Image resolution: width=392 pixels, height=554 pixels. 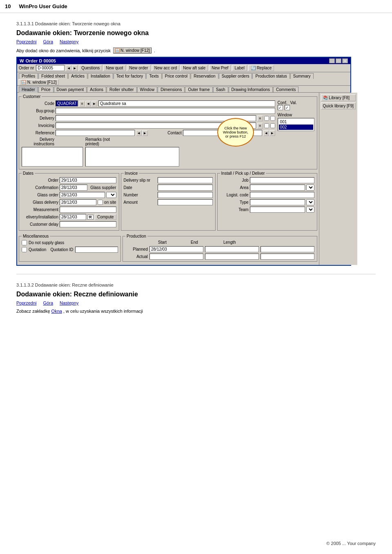 What do you see at coordinates (204, 76) in the screenshot?
I see `tab-reservation: Reservation` at bounding box center [204, 76].